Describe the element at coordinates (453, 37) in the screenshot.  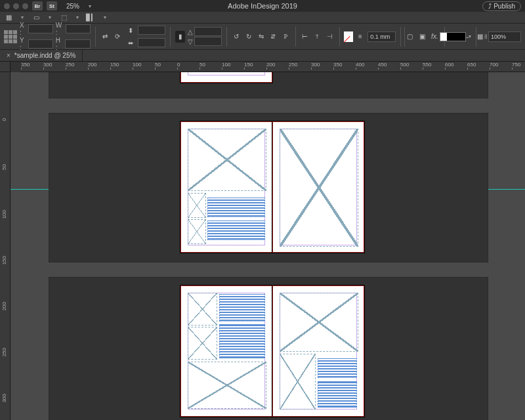
I see `stroke-style-swatch` at that location.